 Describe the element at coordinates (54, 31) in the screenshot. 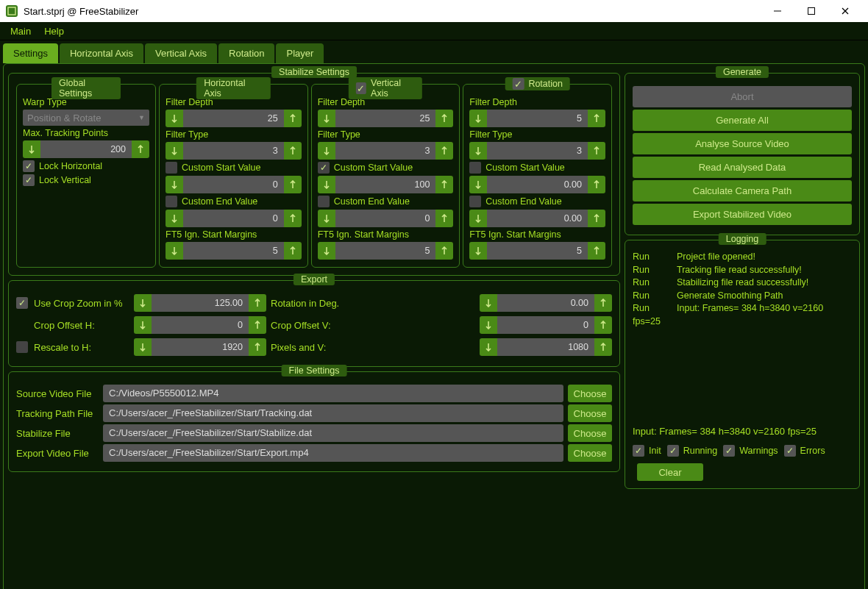

I see `menu-help: Help` at that location.